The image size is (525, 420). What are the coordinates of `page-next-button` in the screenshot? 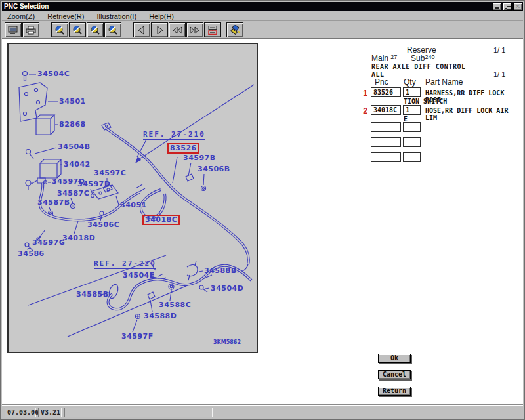 It's located at (159, 30).